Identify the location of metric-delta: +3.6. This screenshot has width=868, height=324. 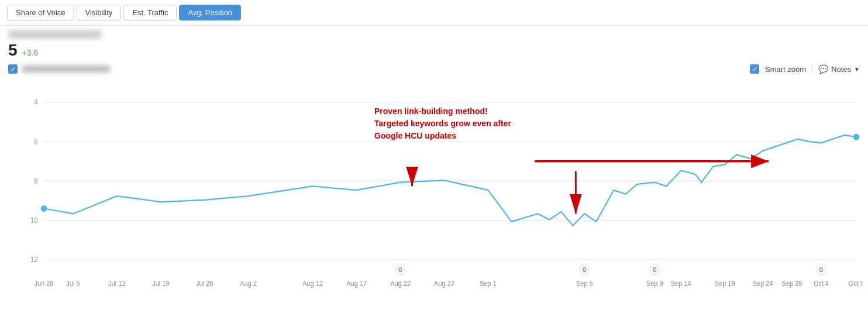
(30, 53).